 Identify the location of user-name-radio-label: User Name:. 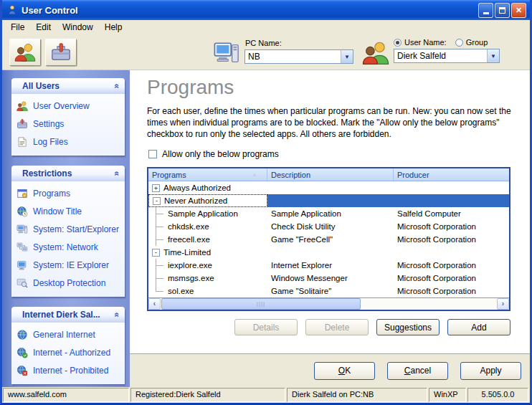
(426, 42).